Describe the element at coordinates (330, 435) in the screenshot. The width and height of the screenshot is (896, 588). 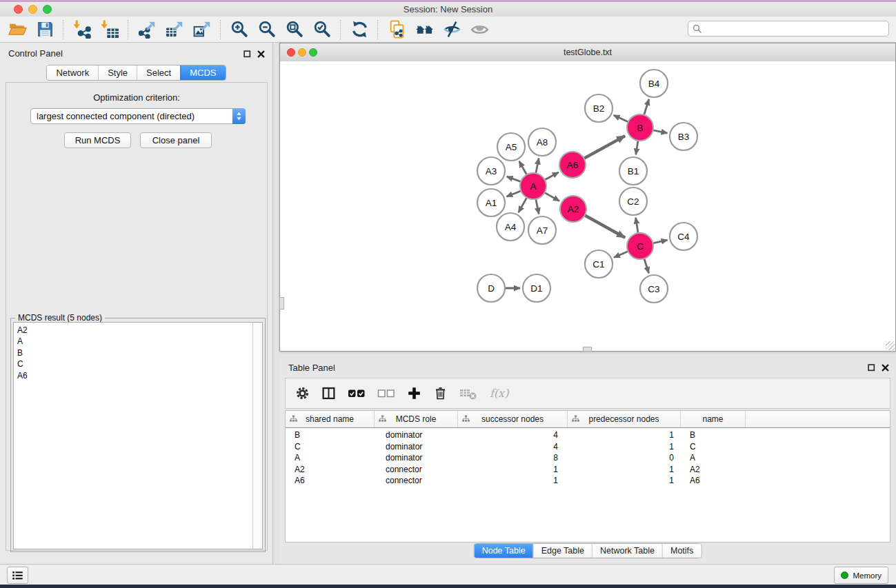
I see `cell-shared-name: B` at that location.